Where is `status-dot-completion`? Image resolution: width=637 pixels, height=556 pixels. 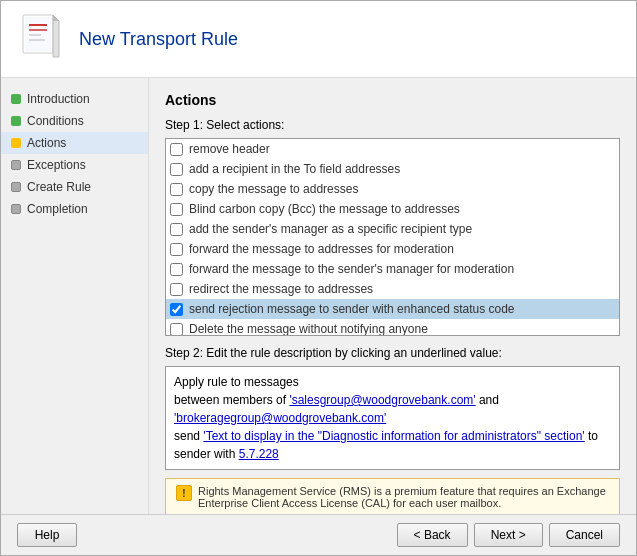
status-dot-completion is located at coordinates (16, 209).